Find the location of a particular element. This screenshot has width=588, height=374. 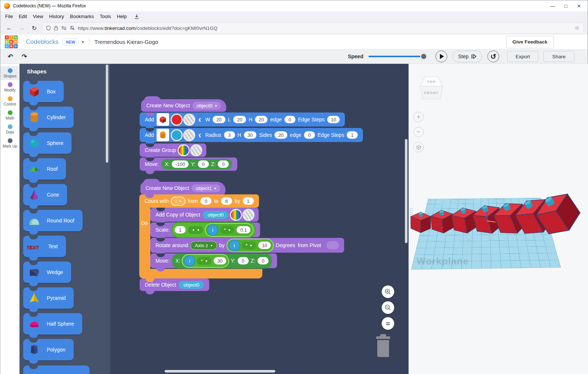

downloads-icon is located at coordinates (137, 17).